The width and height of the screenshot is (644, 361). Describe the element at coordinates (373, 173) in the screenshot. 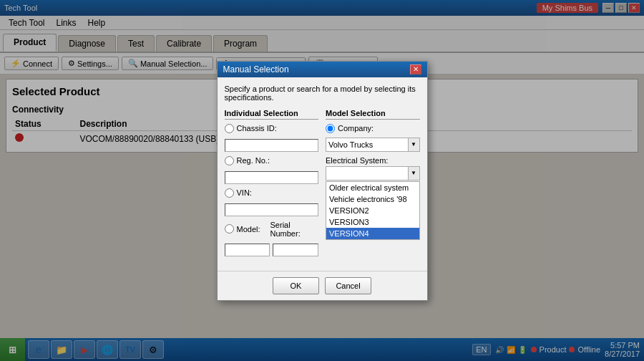

I see `electrical-system-input: ▼` at that location.